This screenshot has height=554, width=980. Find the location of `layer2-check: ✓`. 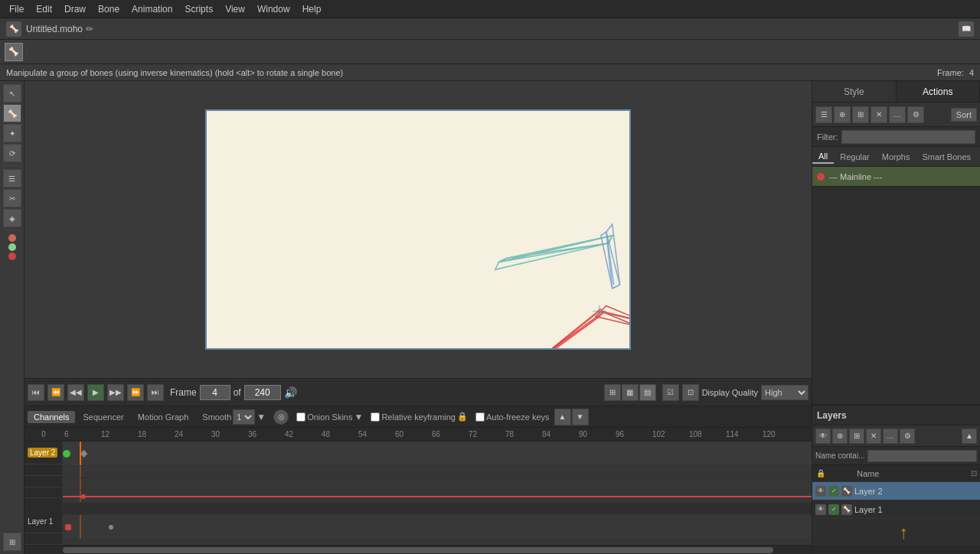

layer2-check: ✓ is located at coordinates (834, 491).